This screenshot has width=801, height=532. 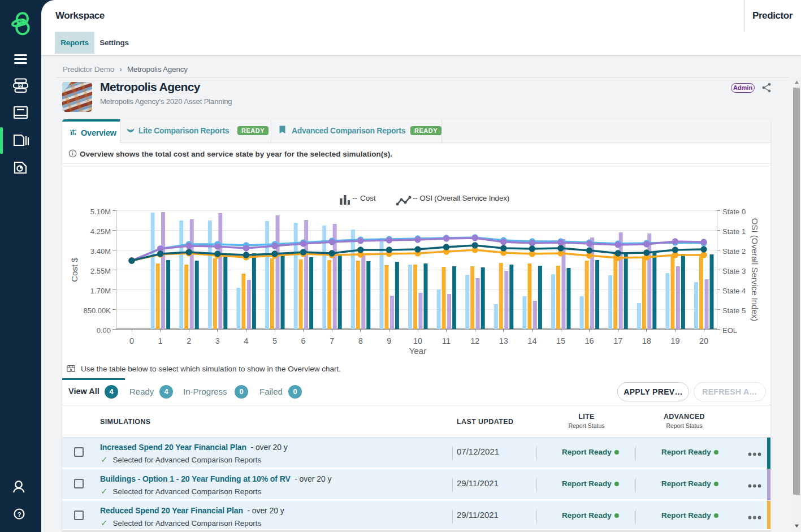 I want to click on svg-text: 7, so click(x=332, y=341).